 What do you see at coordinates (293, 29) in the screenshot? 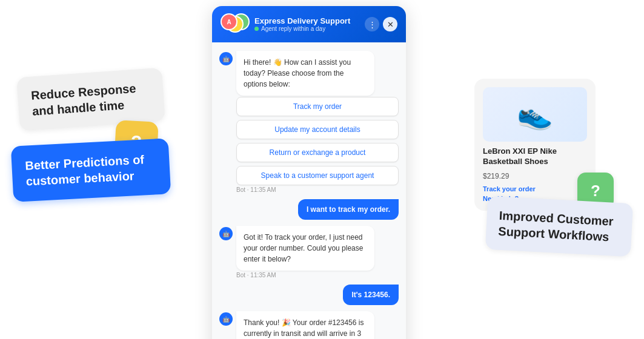
I see `chat-subtitle-text: Agent reply within a day` at bounding box center [293, 29].